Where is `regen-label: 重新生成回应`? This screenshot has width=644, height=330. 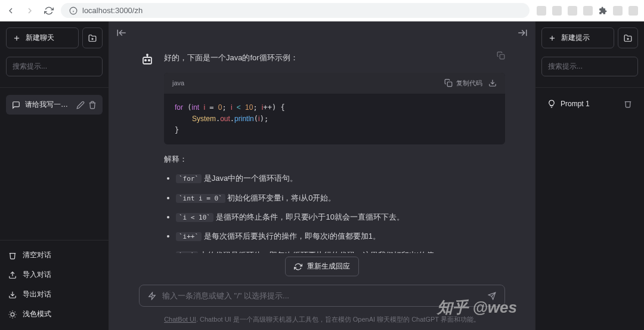 regen-label: 重新生成回应 is located at coordinates (329, 266).